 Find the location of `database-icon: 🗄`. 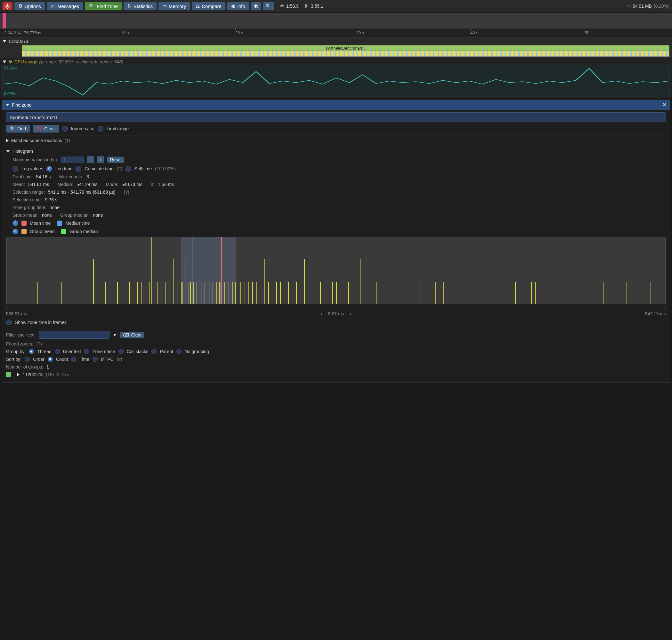

database-icon: 🗄 is located at coordinates (307, 6).